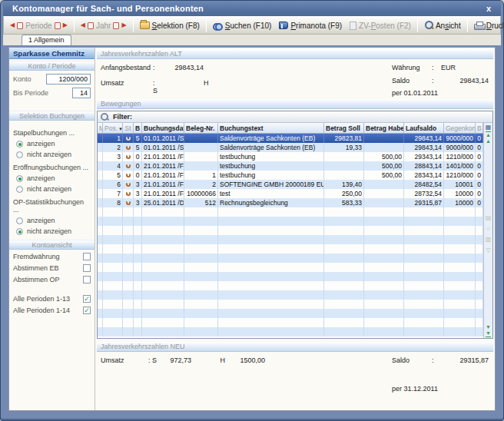 The height and width of the screenshot is (421, 504). Describe the element at coordinates (465, 369) in the screenshot. I see `saldo-neu-value: 29315,87` at that location.